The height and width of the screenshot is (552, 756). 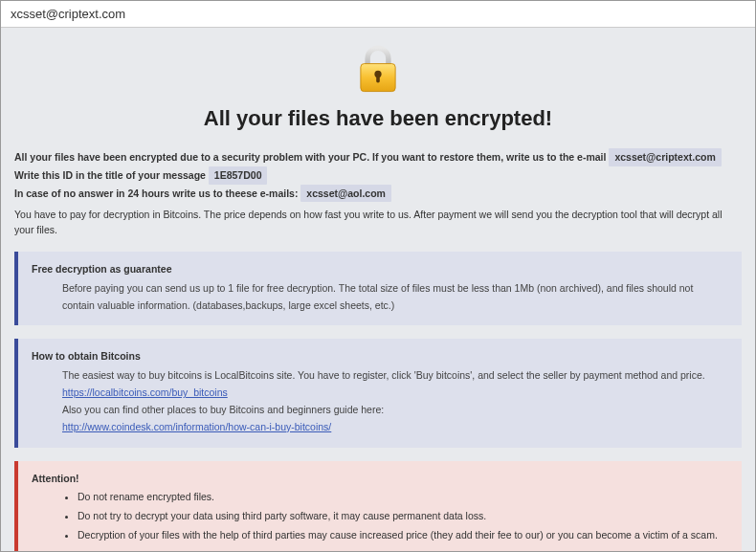 What do you see at coordinates (346, 193) in the screenshot?
I see `email-badge-2: xcsset@aol.com` at bounding box center [346, 193].